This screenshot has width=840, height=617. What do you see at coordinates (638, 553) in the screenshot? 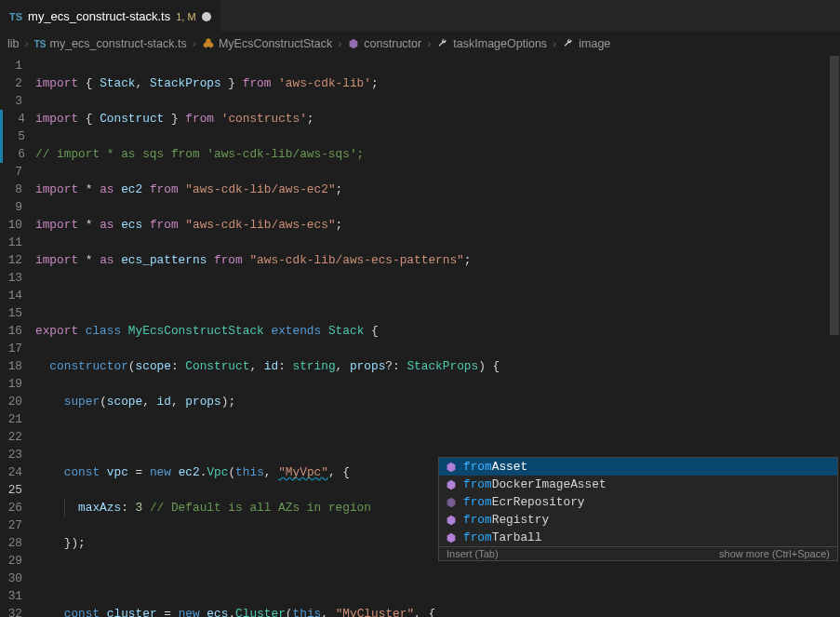
I see `suggest-status-bar: Insert (Tab) show more (Ctrl+Space)` at bounding box center [638, 553].